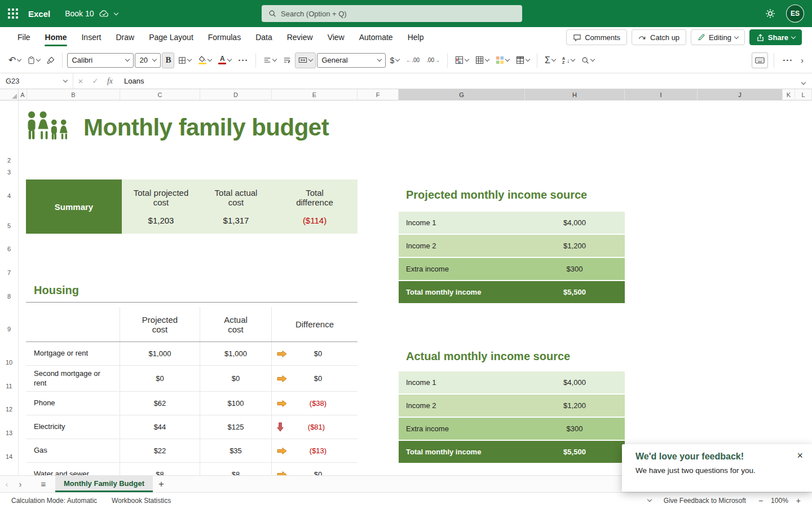  What do you see at coordinates (336, 37) in the screenshot?
I see `menu-tab-view: View` at bounding box center [336, 37].